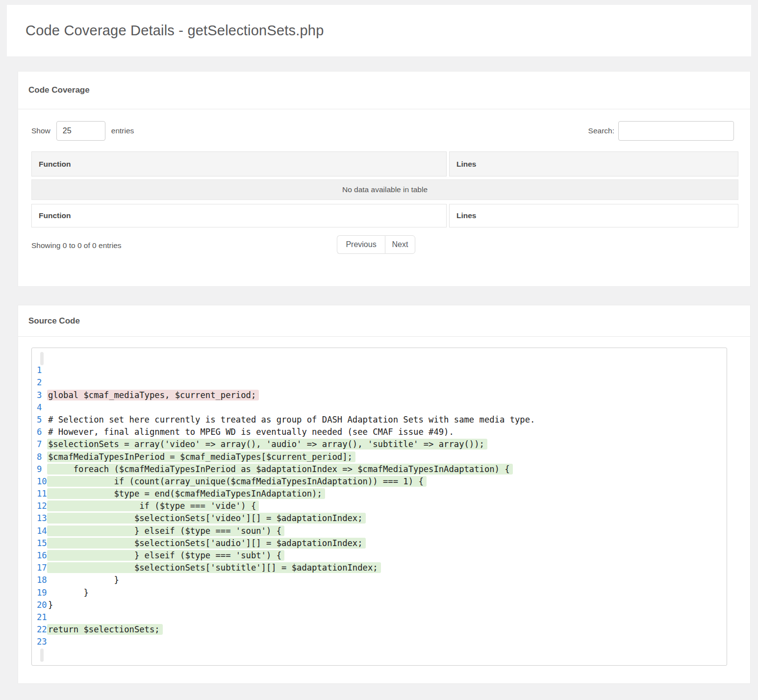  What do you see at coordinates (379, 618) in the screenshot?
I see `code-line: 21` at bounding box center [379, 618].